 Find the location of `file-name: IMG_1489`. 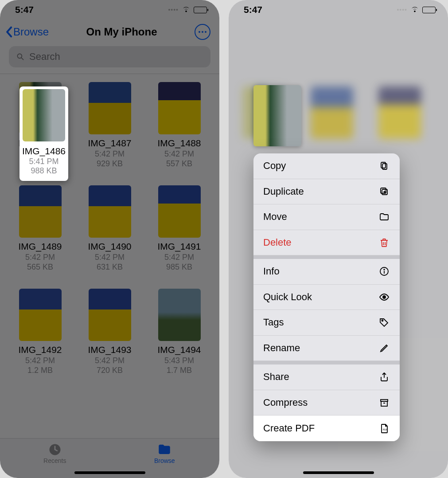

file-name: IMG_1489 is located at coordinates (40, 247).